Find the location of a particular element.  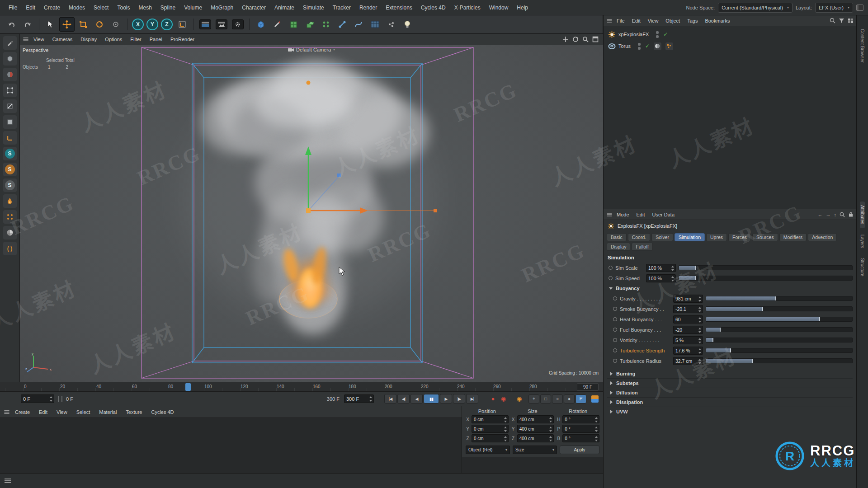

material-list-area is located at coordinates (231, 446).